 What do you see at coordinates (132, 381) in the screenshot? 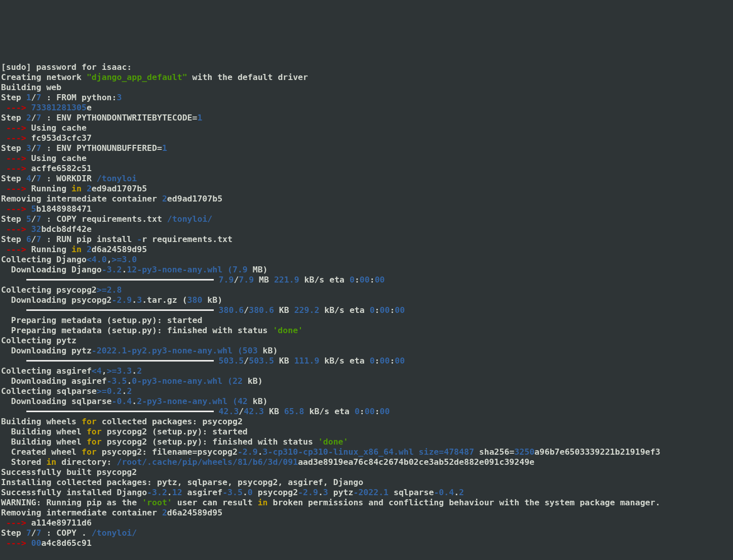
I see `dl-asgiref: Downloading asgiref-3.5.0-py3-none-any.w…` at bounding box center [132, 381].